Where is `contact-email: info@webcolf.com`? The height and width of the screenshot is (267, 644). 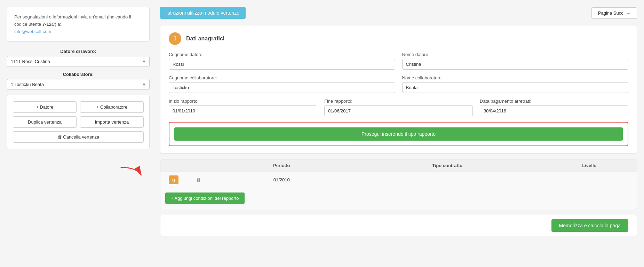
contact-email: info@webcolf.com is located at coordinates (33, 31).